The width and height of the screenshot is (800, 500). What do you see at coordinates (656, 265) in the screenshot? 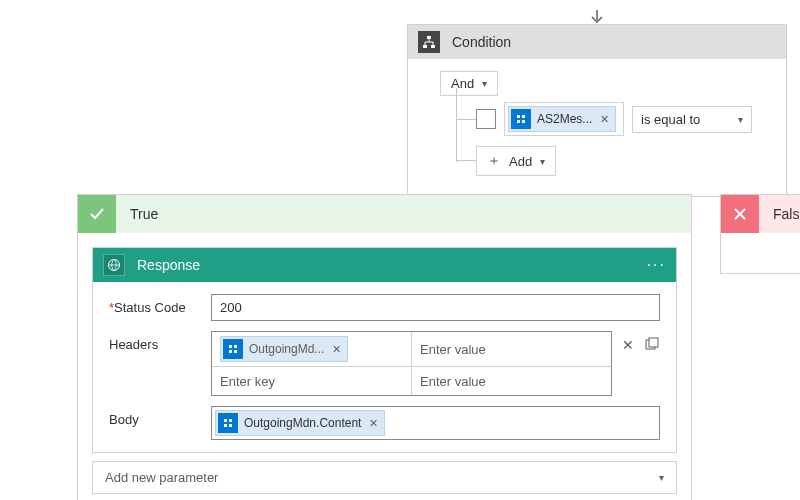
I see `more-menu-icon: ···` at bounding box center [656, 265].